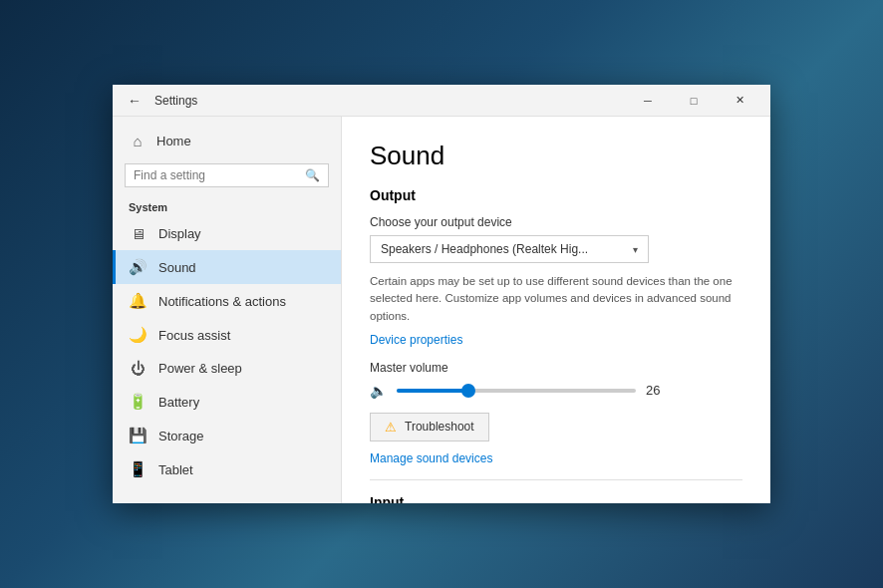 This screenshot has height=588, width=883. Describe the element at coordinates (227, 436) in the screenshot. I see `sidebar-item-storage: 💾 Storage` at that location.